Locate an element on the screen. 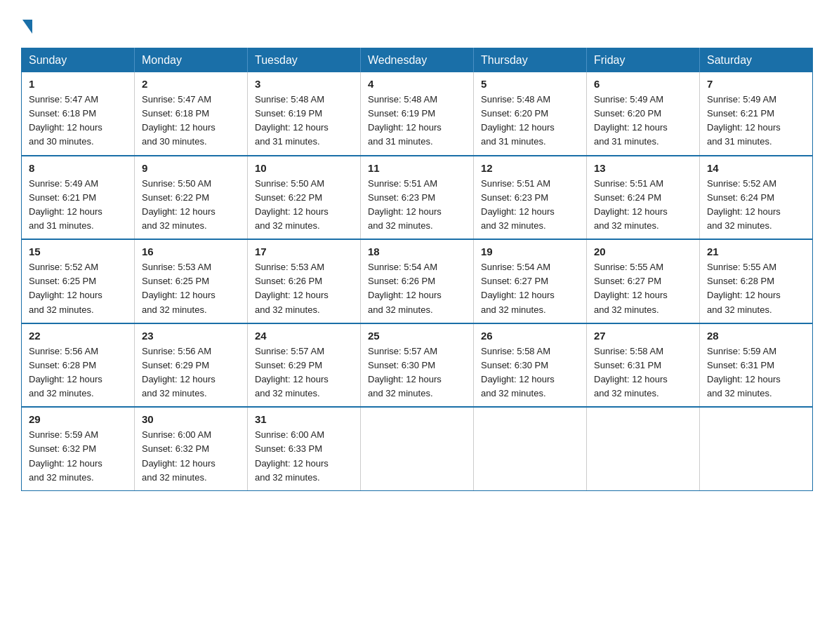  day-info: Sunrise: 5:48 AMSunset: 6:20 PMDaylight:… is located at coordinates (518, 121).